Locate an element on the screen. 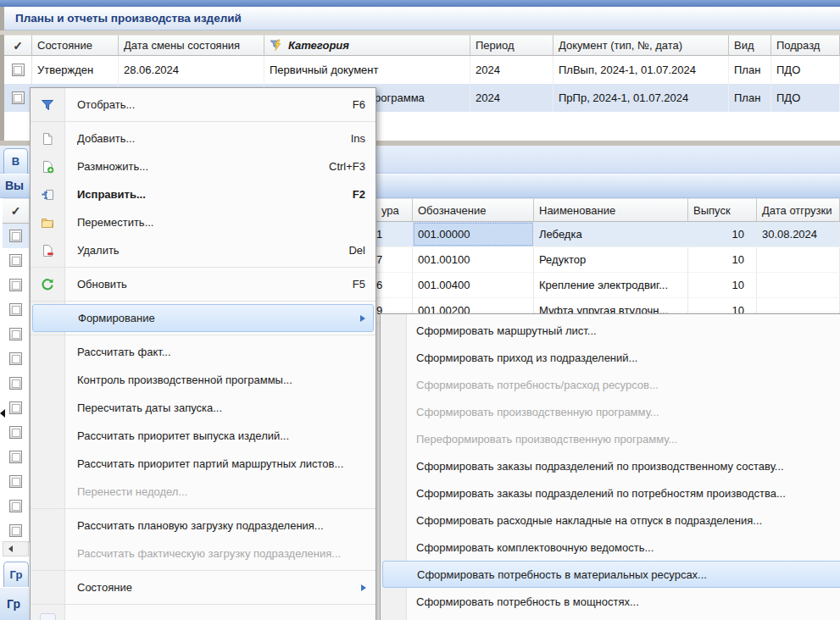 The height and width of the screenshot is (620, 840). column-header-output: Выпуск is located at coordinates (722, 210).